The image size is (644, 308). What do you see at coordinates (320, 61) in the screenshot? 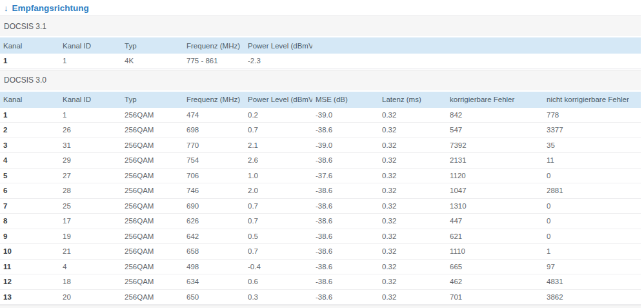
I see `docsis31-table-body: 114K775 - 861-2.3` at bounding box center [320, 61].